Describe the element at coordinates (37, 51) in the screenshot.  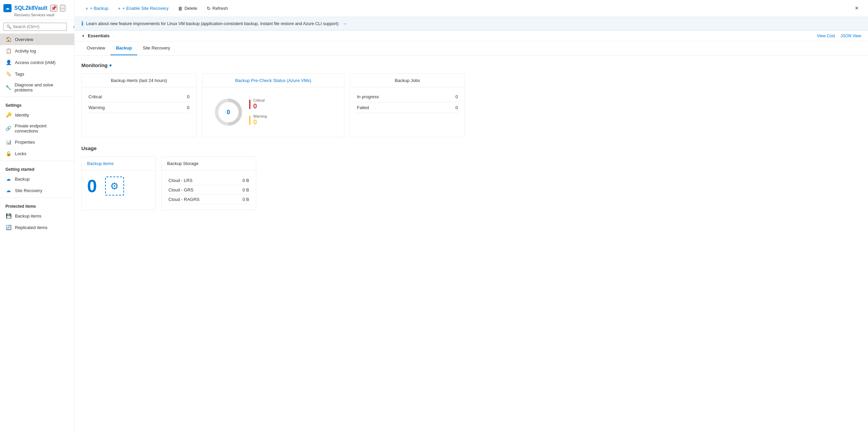
I see `sidebar-item-activity-log: 📋 Activity log` at that location.